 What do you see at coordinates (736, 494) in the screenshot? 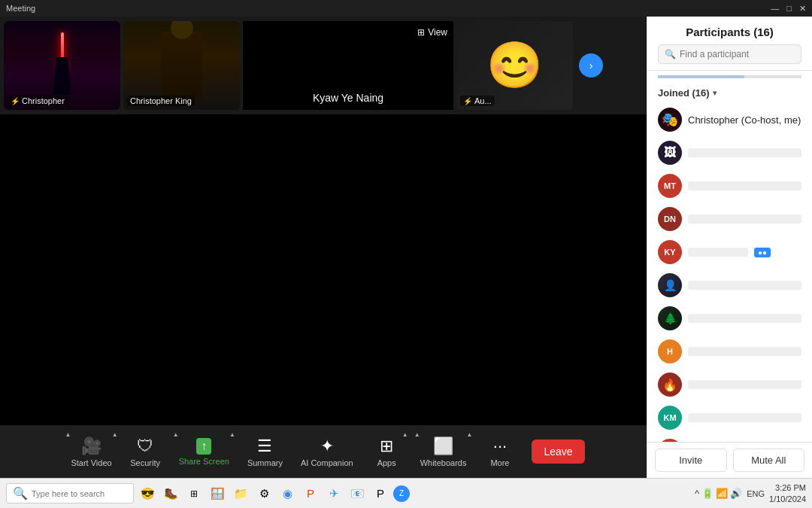
I see `sys-tray-volume: 🔊` at bounding box center [736, 494].